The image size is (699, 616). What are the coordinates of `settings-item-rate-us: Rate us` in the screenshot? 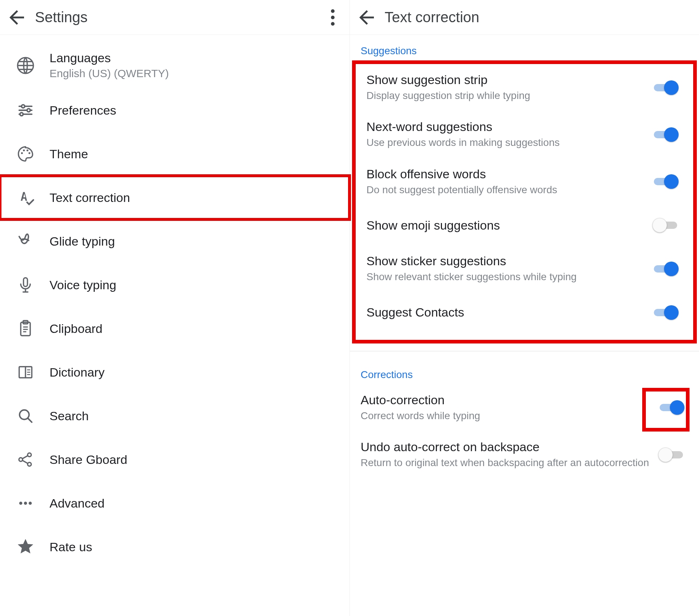 It's located at (175, 547).